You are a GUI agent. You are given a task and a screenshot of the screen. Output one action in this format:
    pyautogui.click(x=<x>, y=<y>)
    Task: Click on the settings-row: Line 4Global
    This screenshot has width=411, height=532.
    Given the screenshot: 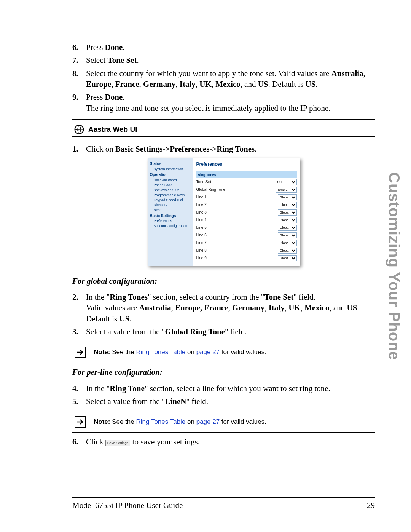 What is the action you would take?
    pyautogui.click(x=247, y=220)
    